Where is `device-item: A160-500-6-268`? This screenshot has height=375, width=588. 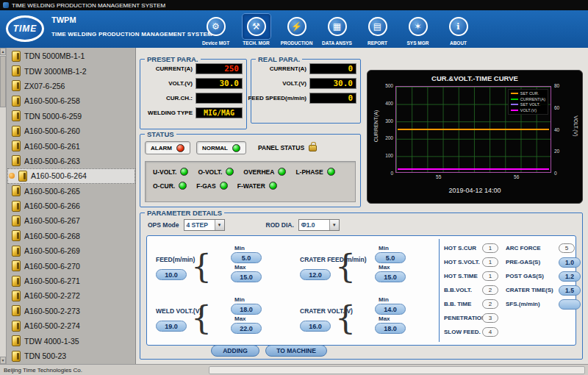
device-item: A160-500-6-268 is located at coordinates (71, 236).